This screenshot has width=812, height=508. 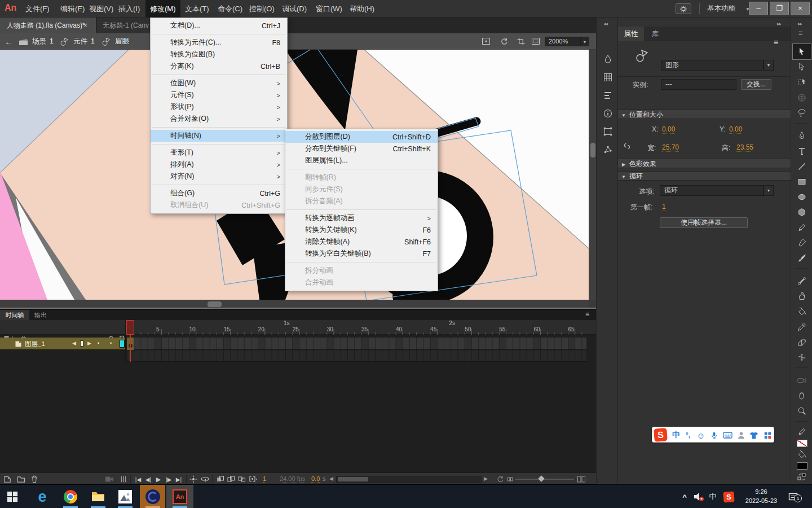 What do you see at coordinates (86, 25) in the screenshot?
I see `tab-close-icon: ×` at bounding box center [86, 25].